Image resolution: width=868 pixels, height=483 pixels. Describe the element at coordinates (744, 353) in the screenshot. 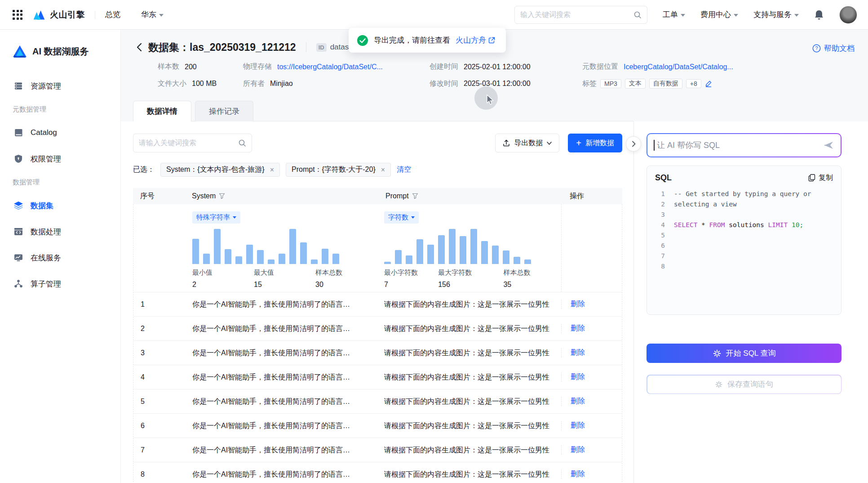

I see `run-sql-button: 开始 SQL 查询` at that location.